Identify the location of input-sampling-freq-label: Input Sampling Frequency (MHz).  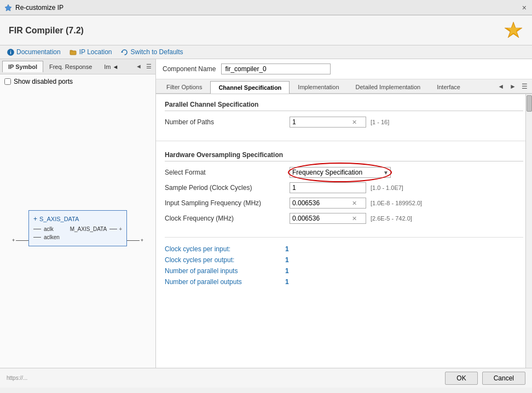
(225, 203).